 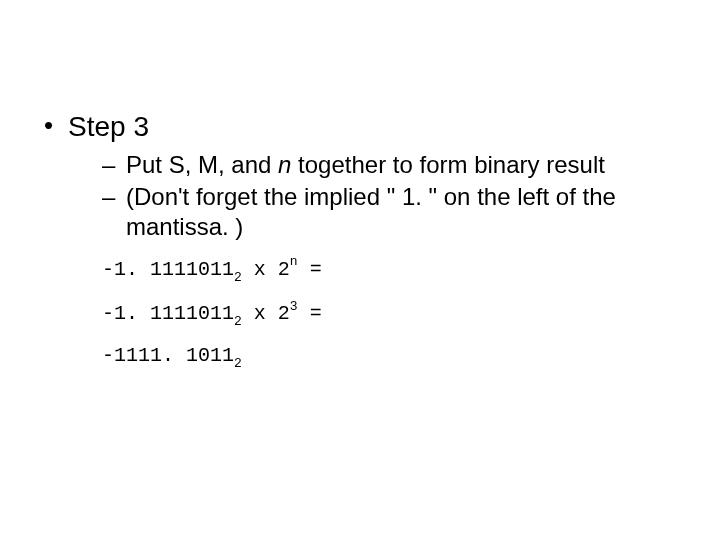 What do you see at coordinates (448, 164) in the screenshot?
I see `sub1-part-b: together to form binary result` at bounding box center [448, 164].